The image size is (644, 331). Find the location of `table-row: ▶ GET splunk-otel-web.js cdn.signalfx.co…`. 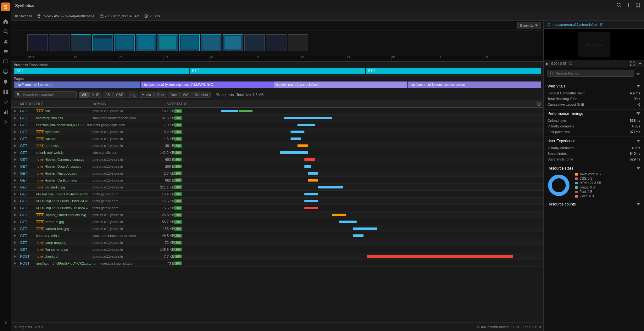

table-row: ▶ GET splunk-otel-web.js cdn.signalfx.co… is located at coordinates (277, 153).